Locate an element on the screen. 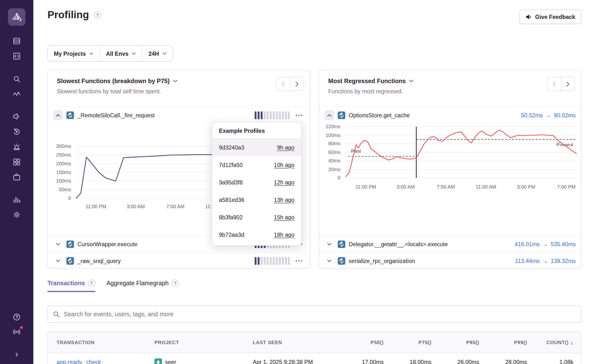 This screenshot has height=364, width=595. p50-cell: 17.00ms is located at coordinates (360, 362).